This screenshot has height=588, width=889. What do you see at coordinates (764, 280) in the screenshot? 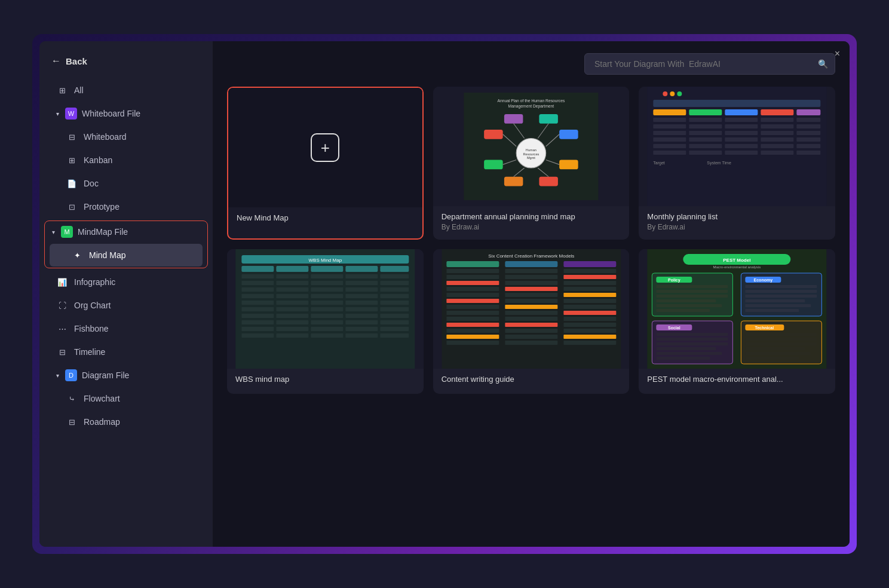
I see `svg-text: Economy` at bounding box center [764, 280].